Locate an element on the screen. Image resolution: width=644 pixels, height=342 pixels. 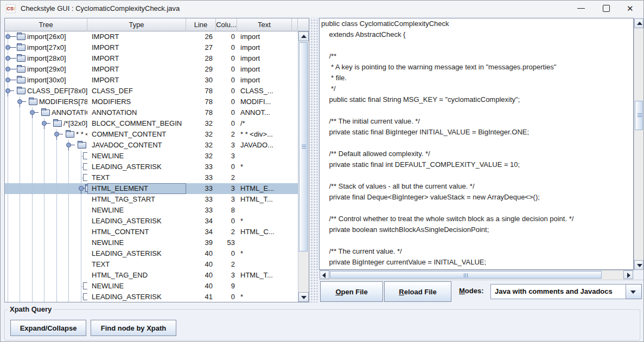
table-row: import[28x0]IMPORT280import is located at coordinates (151, 59).